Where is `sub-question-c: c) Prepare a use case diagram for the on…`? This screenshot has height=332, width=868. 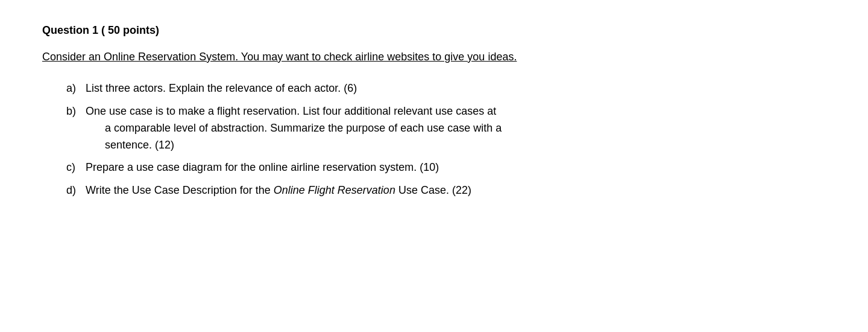
sub-question-c: c) Prepare a use case diagram for the on… is located at coordinates (446, 168).